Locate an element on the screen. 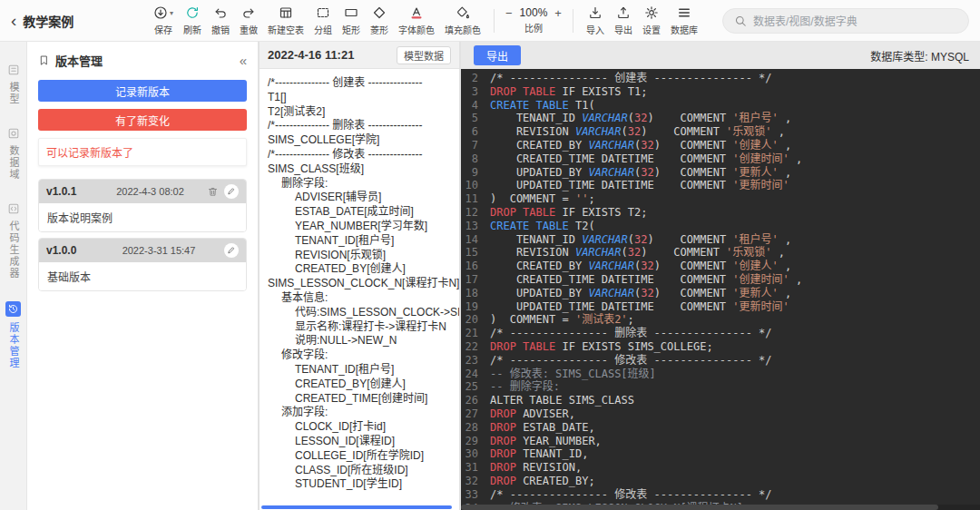  diff-line: 删除字段: is located at coordinates (363, 184).